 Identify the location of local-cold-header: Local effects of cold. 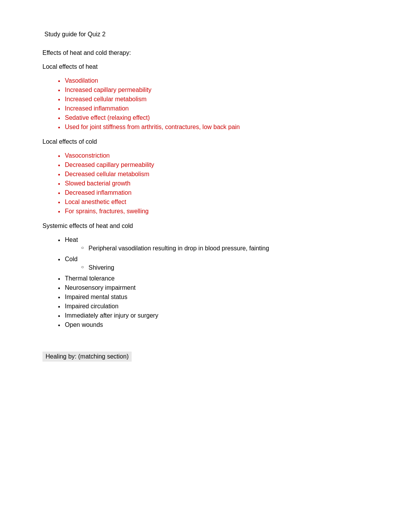
(205, 142).